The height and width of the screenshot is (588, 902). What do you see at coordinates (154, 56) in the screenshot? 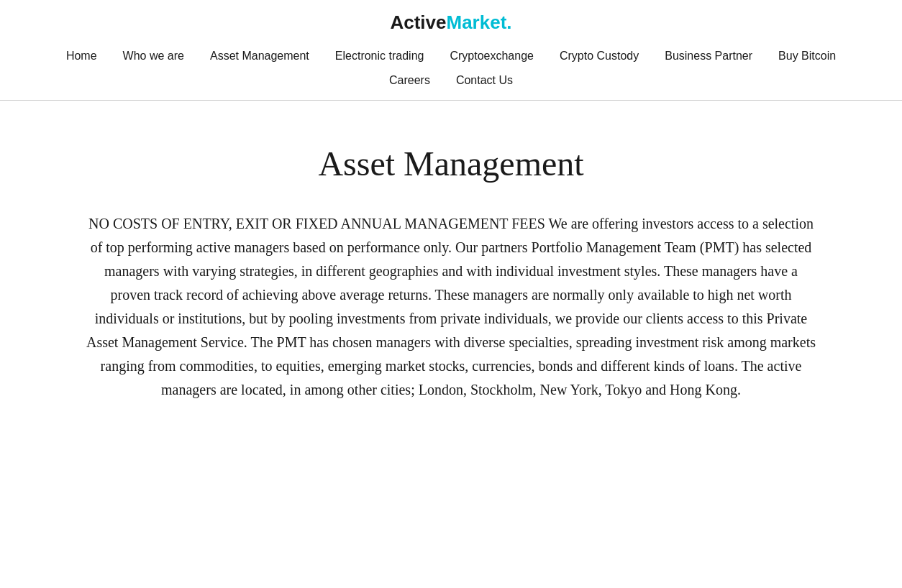
I see `nav-who-we-are: Who we are` at bounding box center [154, 56].